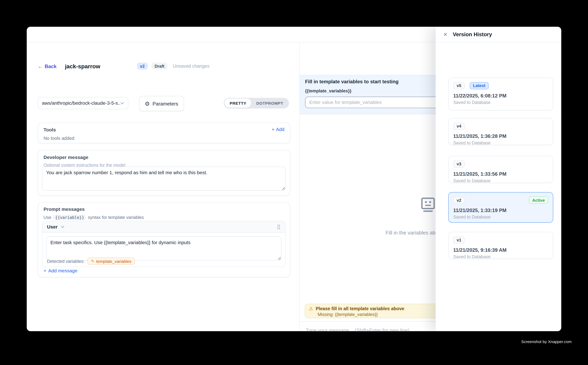 Image resolution: width=588 pixels, height=365 pixels. Describe the element at coordinates (501, 169) in the screenshot. I see `version-card-v3: v3 11/21/2025, 1:33:56 PM Saved to Datab…` at that location.